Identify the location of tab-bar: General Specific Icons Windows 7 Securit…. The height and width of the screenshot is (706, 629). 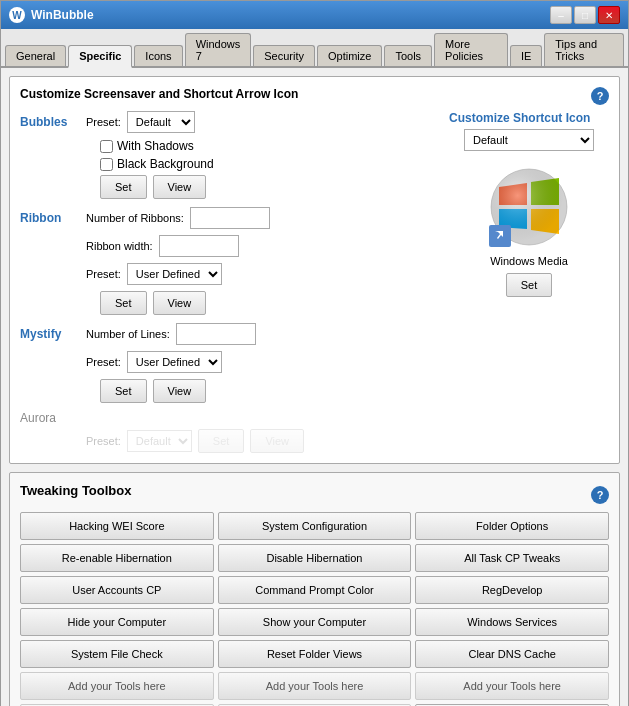
(314, 48).